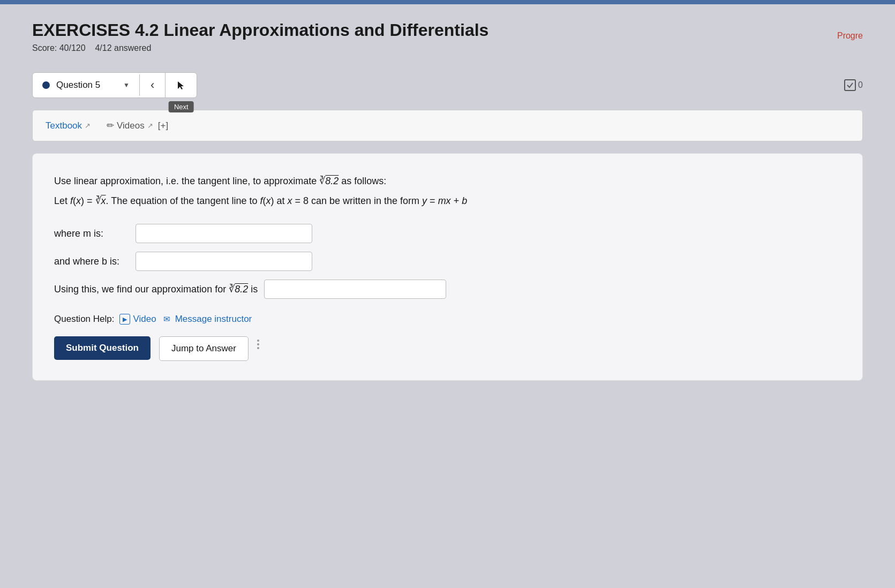  I want to click on next-btn-container: ​ Next, so click(181, 86).